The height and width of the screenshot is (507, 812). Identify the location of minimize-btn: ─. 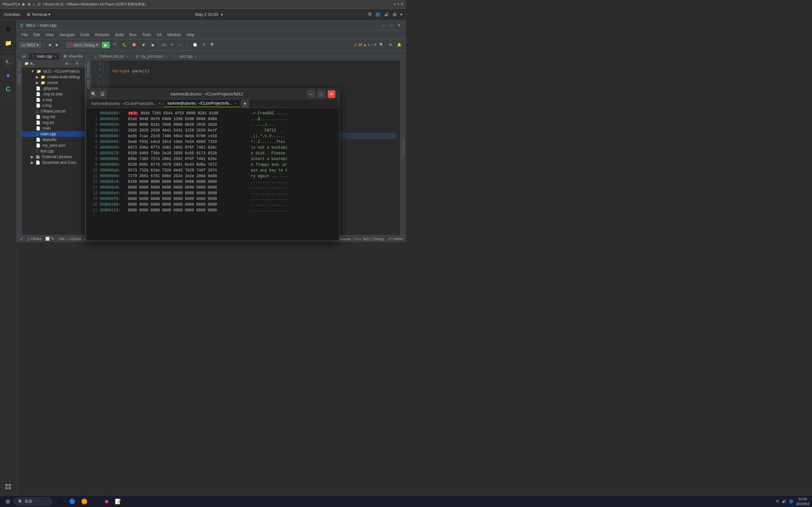
(383, 25).